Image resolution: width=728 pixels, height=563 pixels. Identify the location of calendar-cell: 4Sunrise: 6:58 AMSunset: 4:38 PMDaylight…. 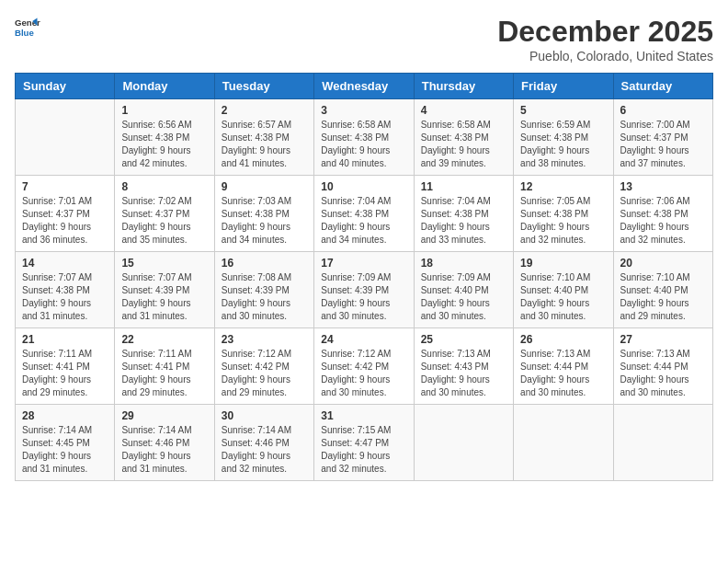
(463, 138).